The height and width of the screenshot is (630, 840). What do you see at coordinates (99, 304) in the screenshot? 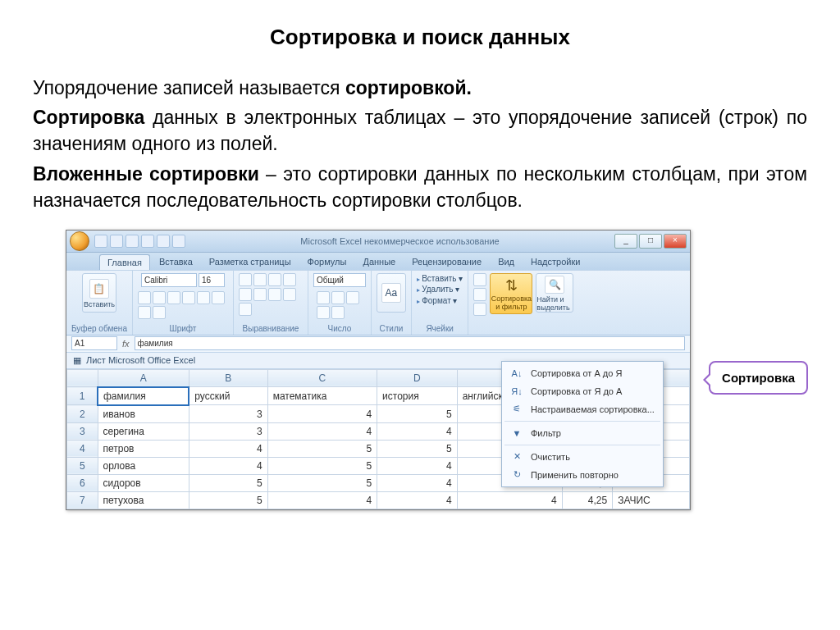
I see `paste-label: Вставить` at bounding box center [99, 304].